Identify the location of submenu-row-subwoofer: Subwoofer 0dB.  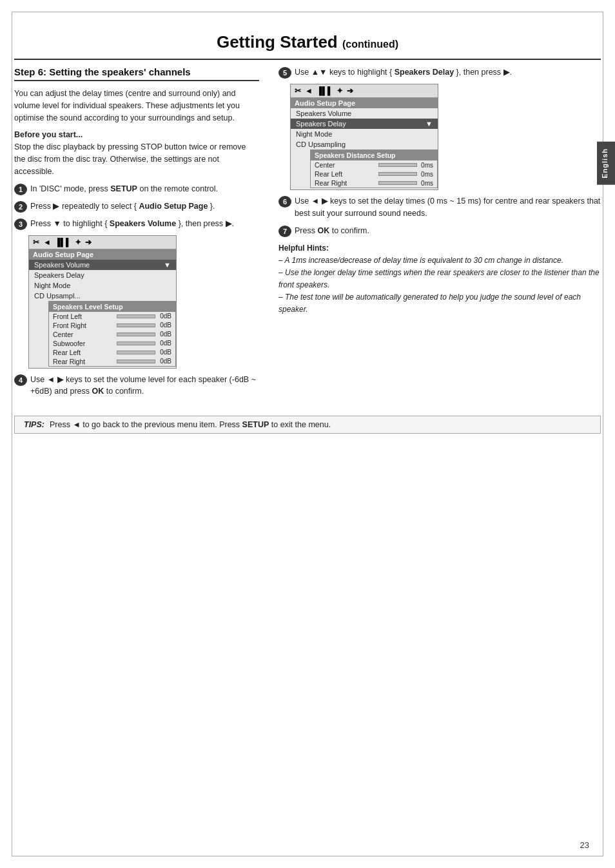
(112, 343).